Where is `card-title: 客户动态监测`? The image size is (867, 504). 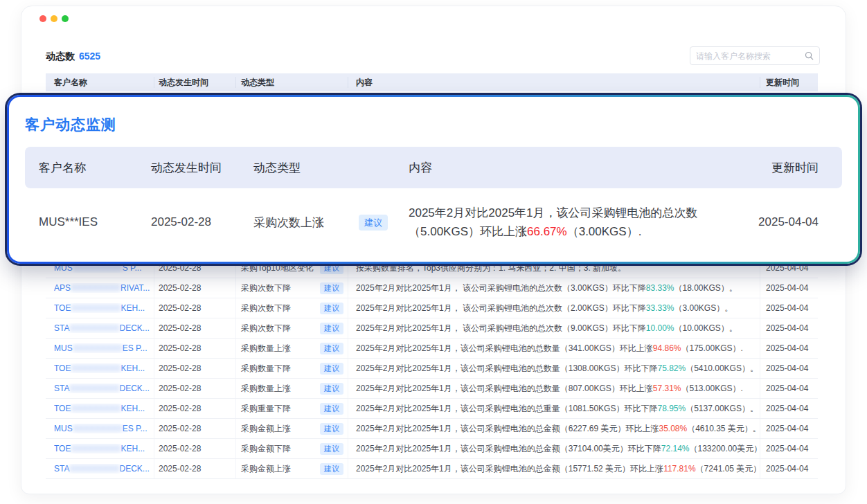 card-title: 客户动态监测 is located at coordinates (434, 125).